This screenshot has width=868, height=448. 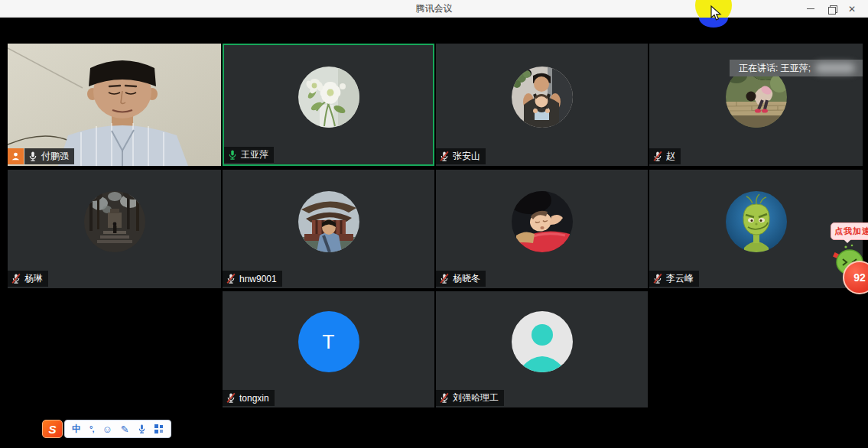 I want to click on video-tile-hnw9001: hnw9001, so click(x=329, y=229).